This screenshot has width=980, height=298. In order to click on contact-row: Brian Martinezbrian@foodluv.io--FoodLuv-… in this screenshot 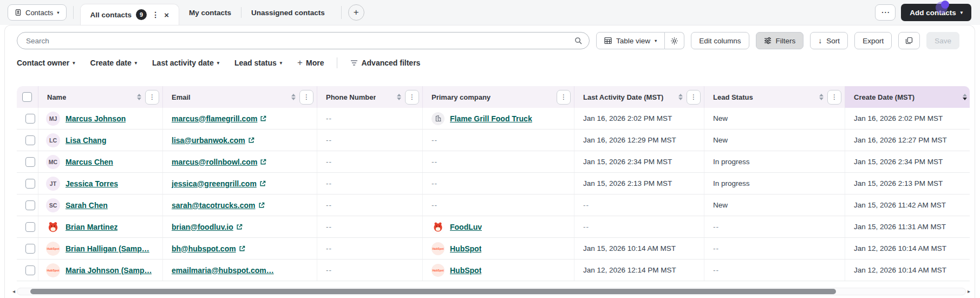, I will do `click(493, 227)`.